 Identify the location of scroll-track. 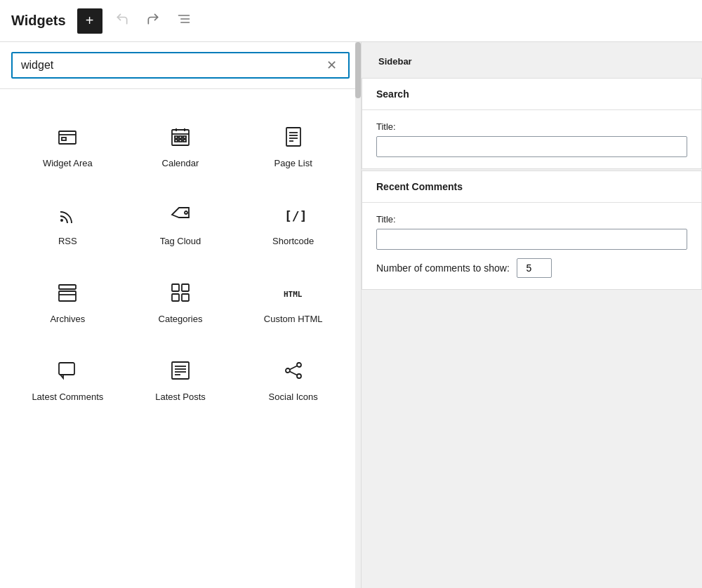
(358, 315).